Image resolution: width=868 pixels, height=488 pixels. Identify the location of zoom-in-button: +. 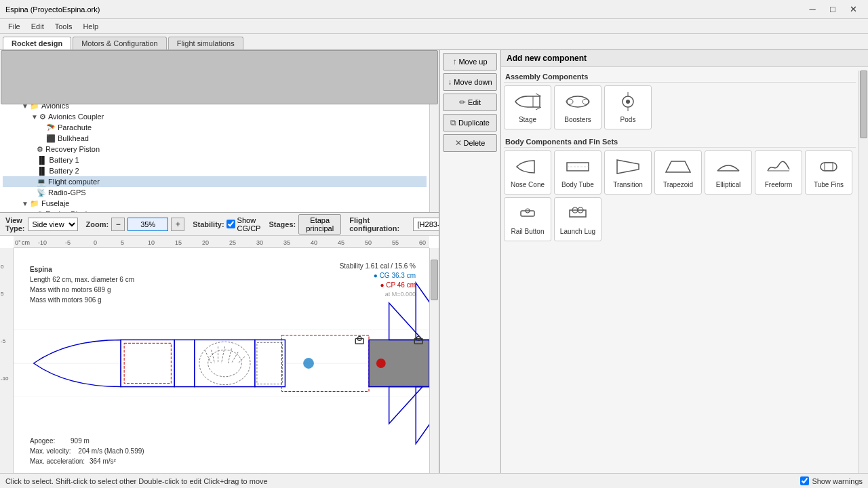
(178, 224).